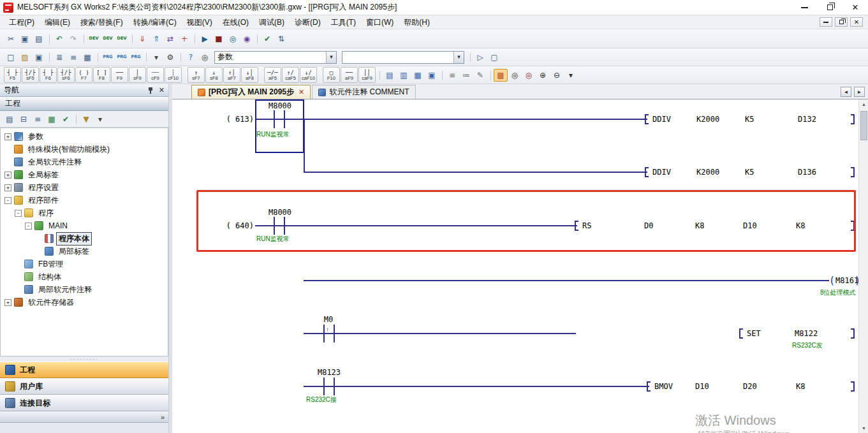 Image resolution: width=868 pixels, height=433 pixels. Describe the element at coordinates (380, 22) in the screenshot. I see `menu-item: 窗口(W)` at that location.